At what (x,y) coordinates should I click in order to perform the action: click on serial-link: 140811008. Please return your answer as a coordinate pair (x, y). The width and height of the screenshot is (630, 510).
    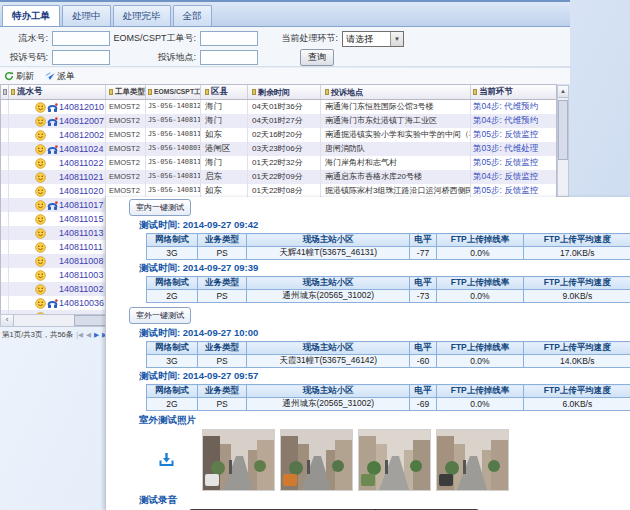
    Looking at the image, I should click on (81, 262).